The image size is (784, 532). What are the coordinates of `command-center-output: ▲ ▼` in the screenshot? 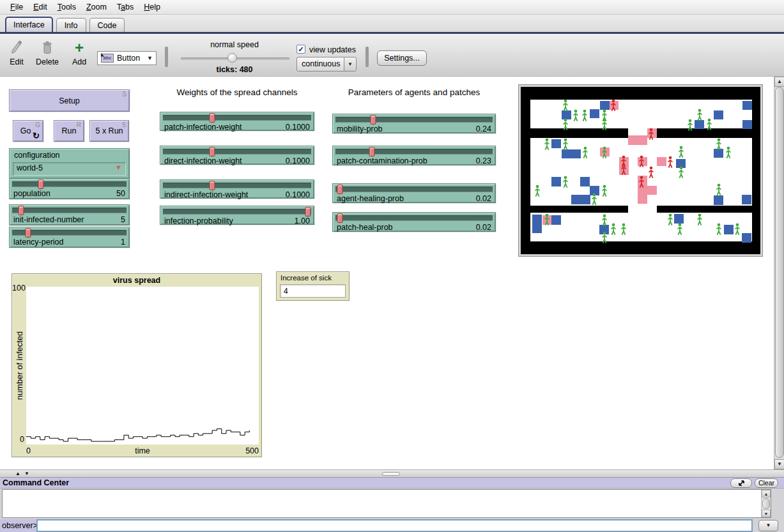 It's located at (387, 503).